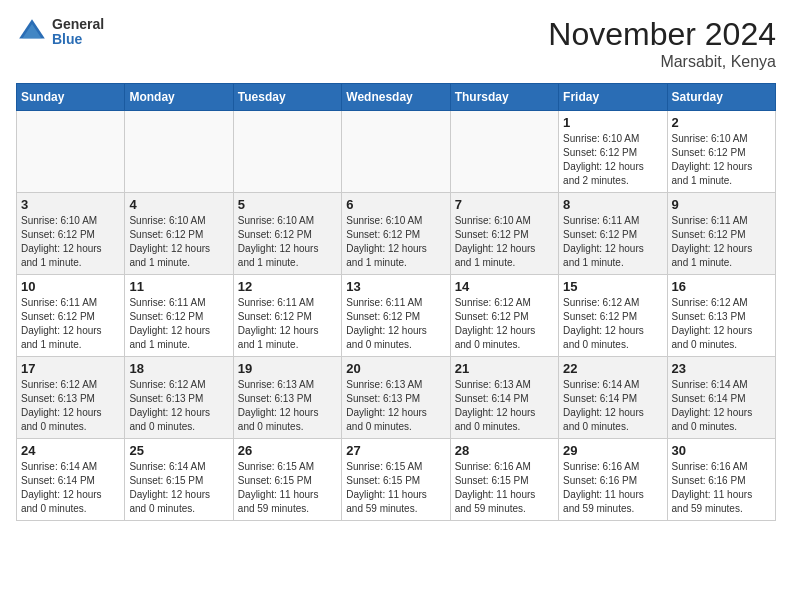 This screenshot has width=792, height=612. Describe the element at coordinates (396, 480) in the screenshot. I see `day-cell: 27Sunrise: 6:15 AM Sunset: 6:15 PM Dayli…` at that location.